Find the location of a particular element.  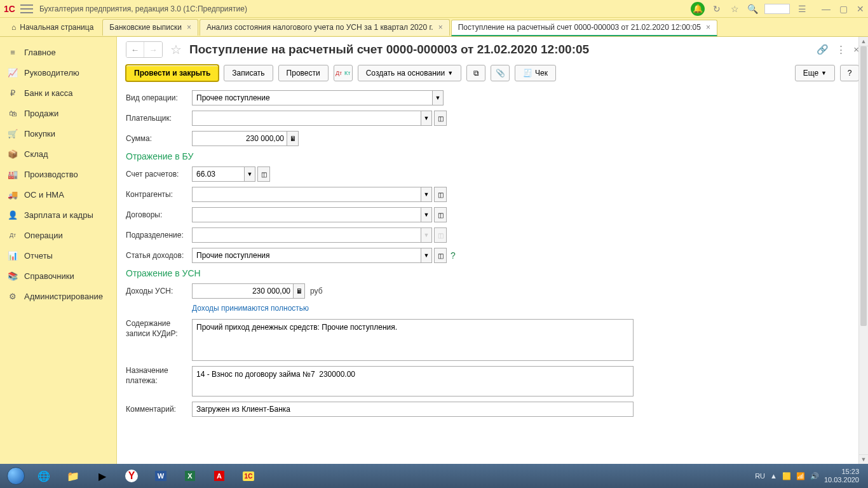

sidebar-item-manager: 📈Руководителю is located at coordinates (58, 72).